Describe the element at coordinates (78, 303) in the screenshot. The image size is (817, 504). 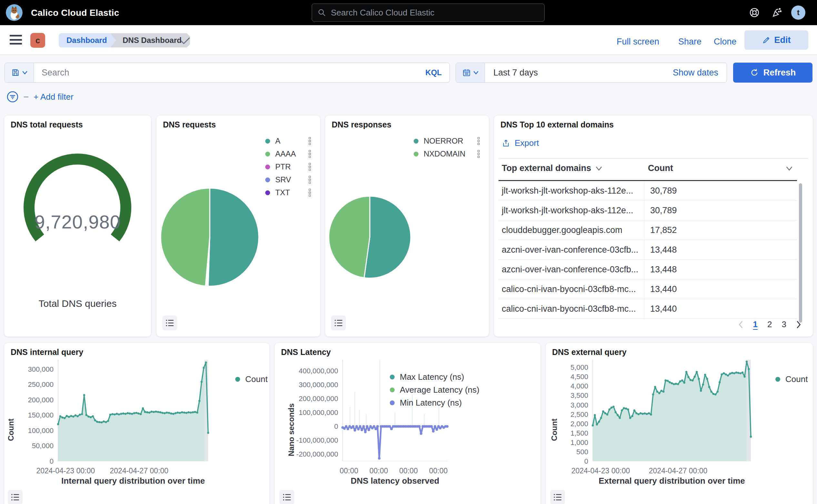
I see `gauge-caption: Total DNS queries` at that location.